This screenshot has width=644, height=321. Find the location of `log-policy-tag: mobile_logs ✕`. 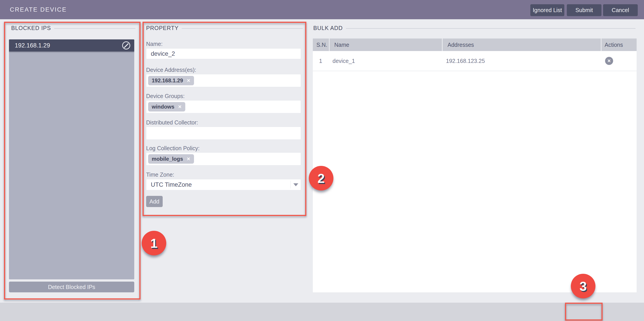

log-policy-tag: mobile_logs ✕ is located at coordinates (171, 159).